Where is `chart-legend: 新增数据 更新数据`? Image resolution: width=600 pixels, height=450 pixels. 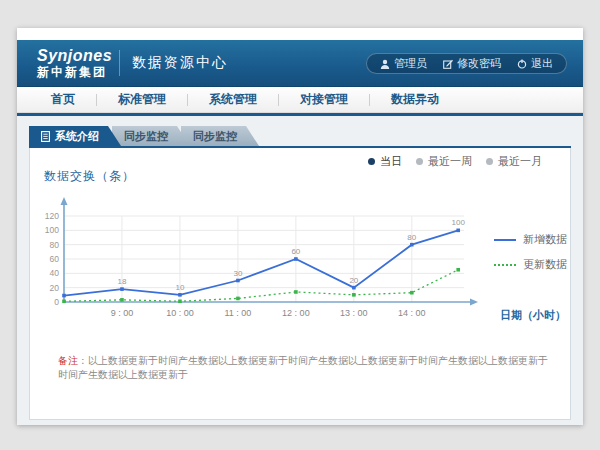
chart-legend: 新增数据 更新数据 is located at coordinates (530, 257).